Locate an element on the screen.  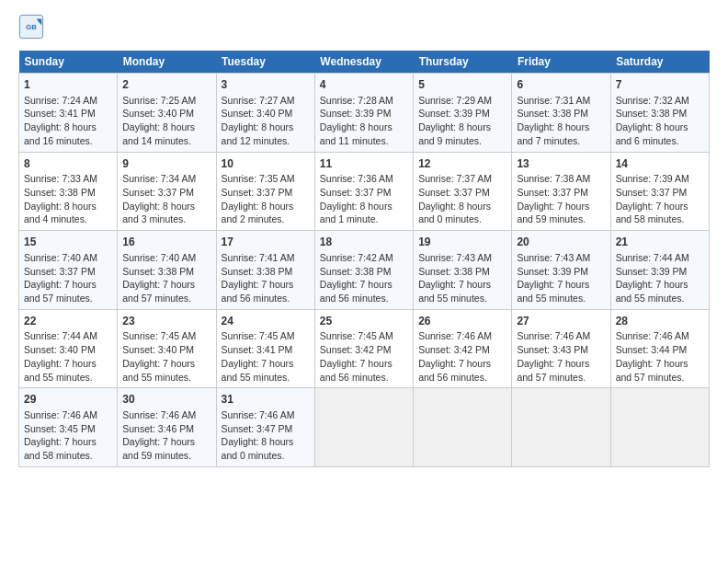
logo-icon: GB is located at coordinates (31, 27).